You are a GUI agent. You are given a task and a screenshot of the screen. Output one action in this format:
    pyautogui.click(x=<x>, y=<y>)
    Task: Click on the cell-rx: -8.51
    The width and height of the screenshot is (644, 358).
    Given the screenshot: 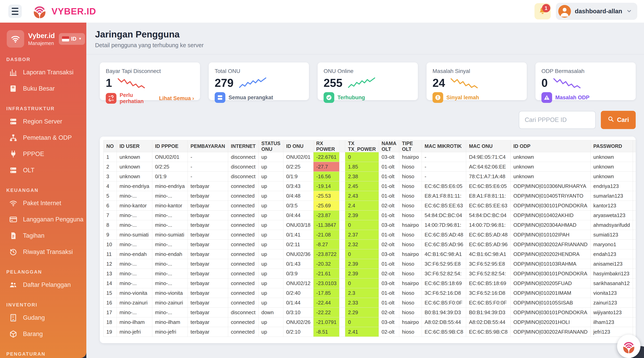 What is the action you would take?
    pyautogui.click(x=326, y=332)
    